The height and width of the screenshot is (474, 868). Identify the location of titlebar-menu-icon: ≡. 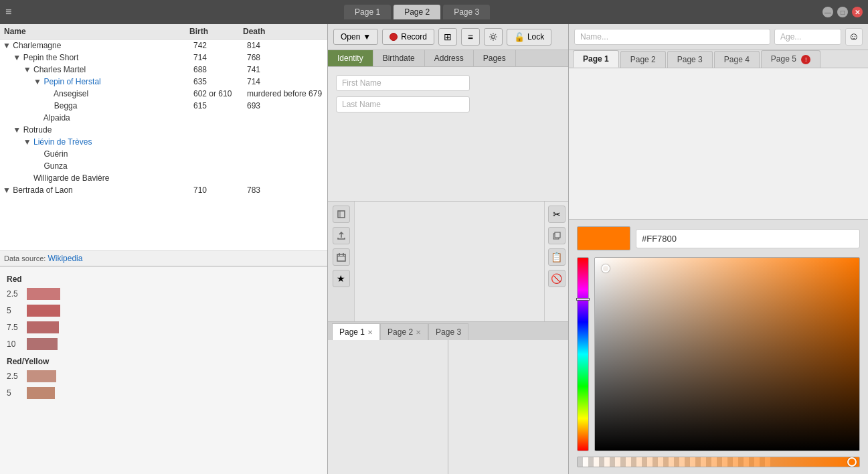
(8, 12).